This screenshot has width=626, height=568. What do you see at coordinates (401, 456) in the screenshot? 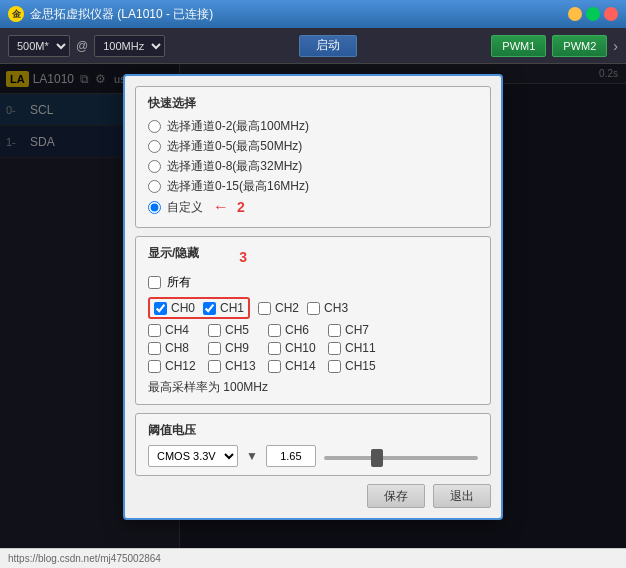
I see `threshold-slider-container` at bounding box center [401, 456].